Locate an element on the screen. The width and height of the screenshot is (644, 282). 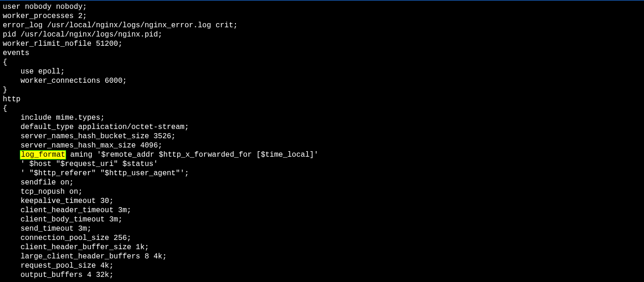
code-line: send_timeout 3m; is located at coordinates (322, 229).